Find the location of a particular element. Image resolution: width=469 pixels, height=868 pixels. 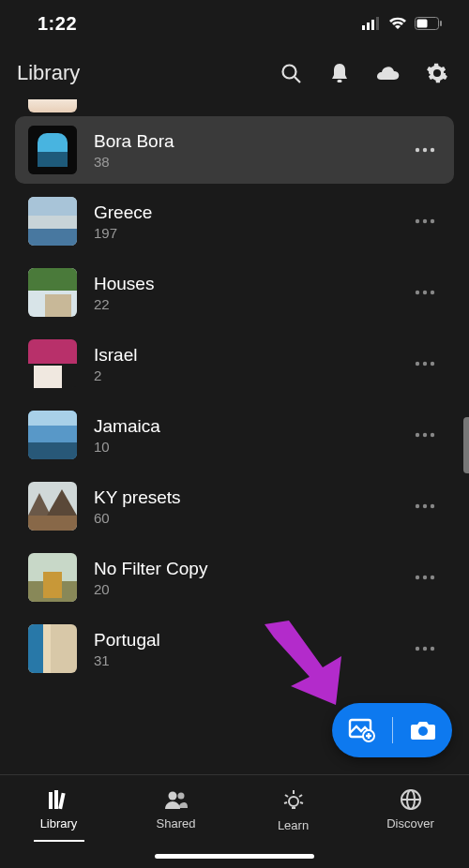

home-indicator is located at coordinates (234, 857).